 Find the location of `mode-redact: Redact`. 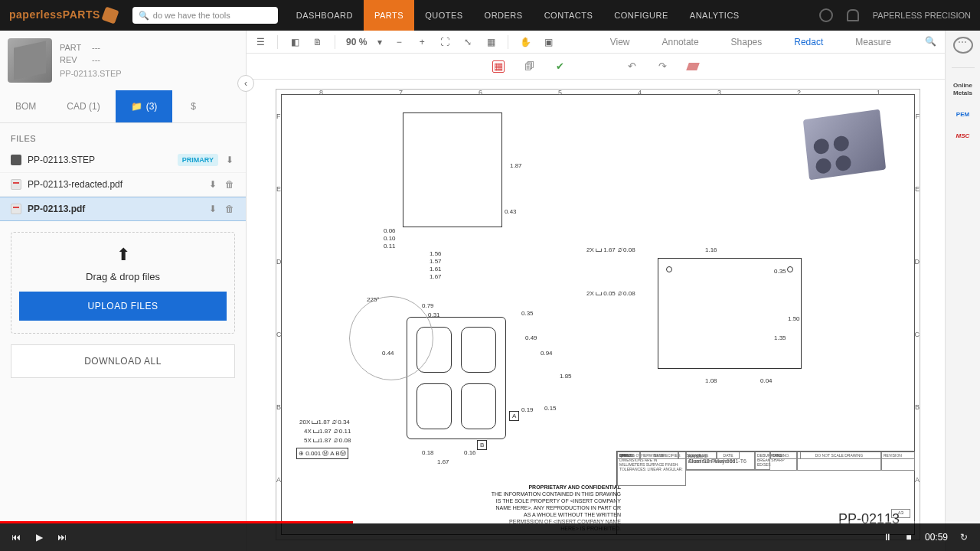

mode-redact: Redact is located at coordinates (808, 42).